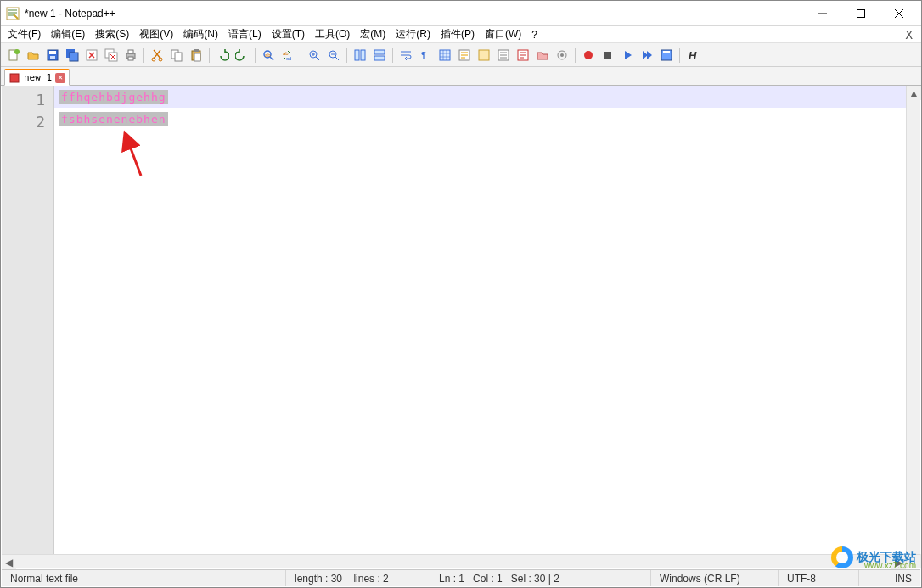 This screenshot has width=922, height=588. Describe the element at coordinates (627, 55) in the screenshot. I see `play-macro-icon` at that location.